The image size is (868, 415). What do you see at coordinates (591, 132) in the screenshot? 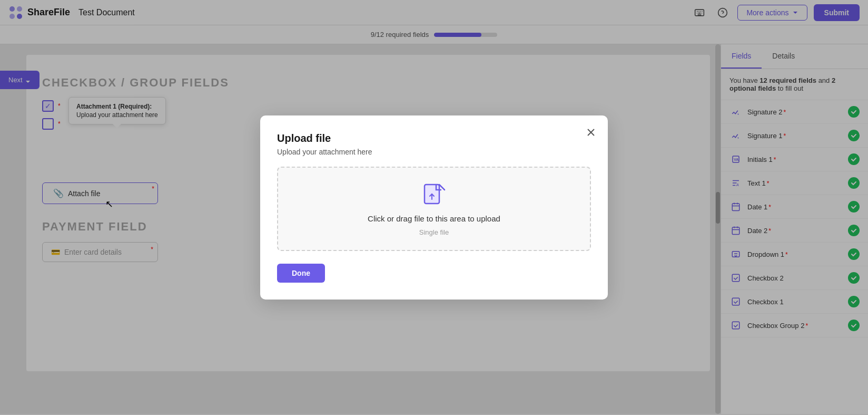
I see `close-icon` at bounding box center [591, 132].